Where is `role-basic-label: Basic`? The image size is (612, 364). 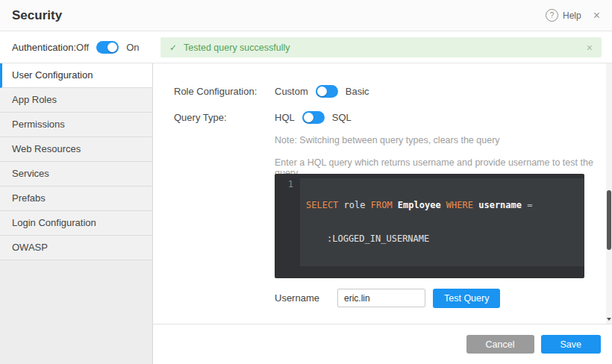
role-basic-label: Basic is located at coordinates (357, 91).